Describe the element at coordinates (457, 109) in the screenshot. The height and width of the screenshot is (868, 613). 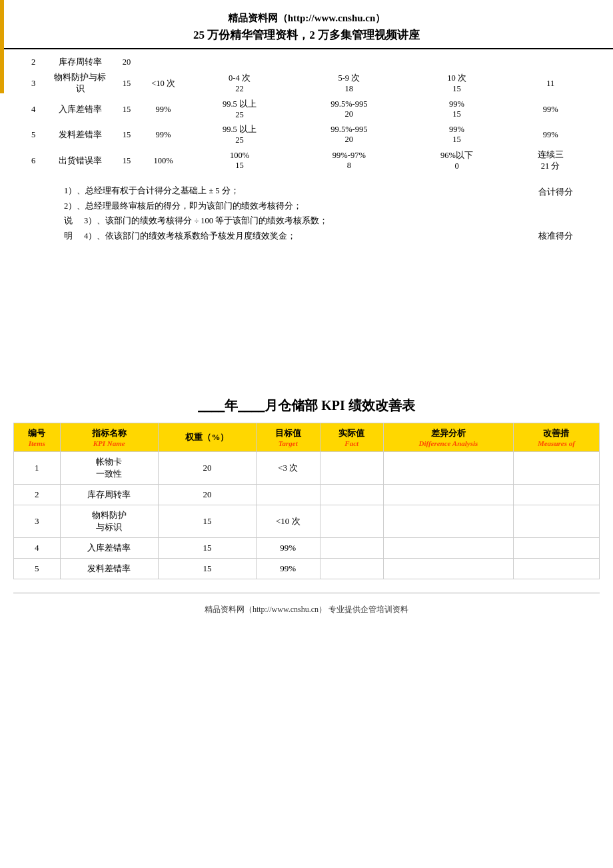
I see `row-col3: 99%15` at that location.